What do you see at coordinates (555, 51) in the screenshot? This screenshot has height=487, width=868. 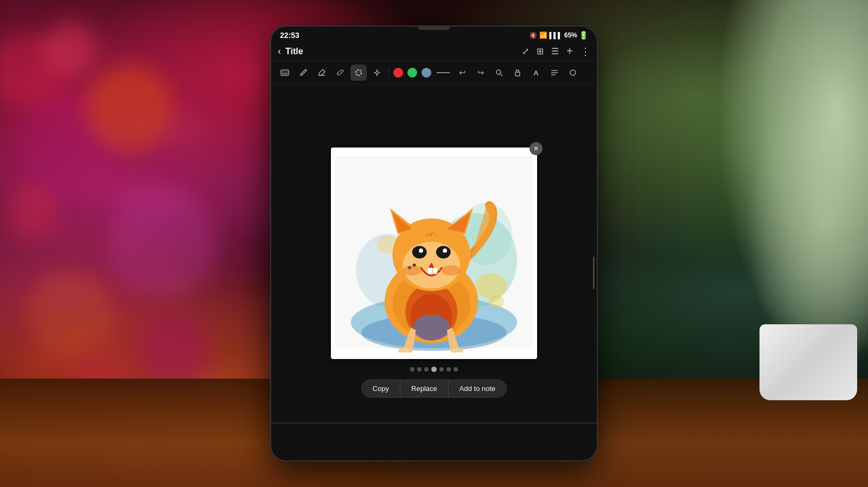 I see `list-icon: ☰` at bounding box center [555, 51].